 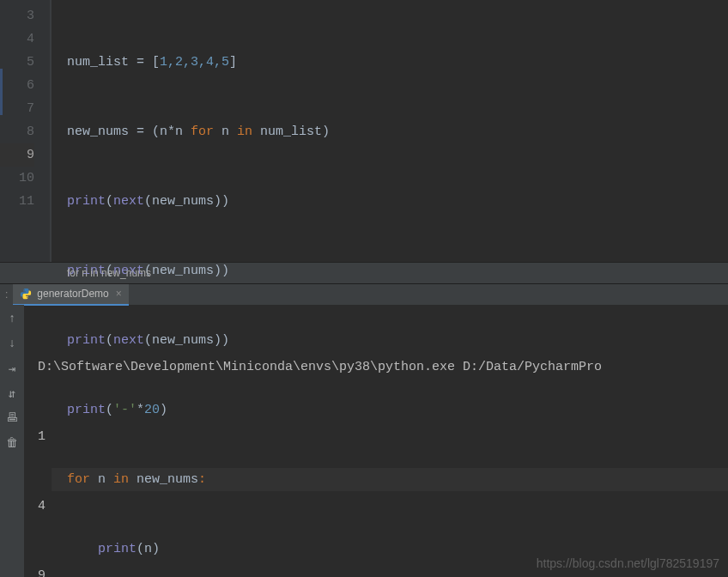 I want to click on line-number: 9, so click(x=17, y=155).